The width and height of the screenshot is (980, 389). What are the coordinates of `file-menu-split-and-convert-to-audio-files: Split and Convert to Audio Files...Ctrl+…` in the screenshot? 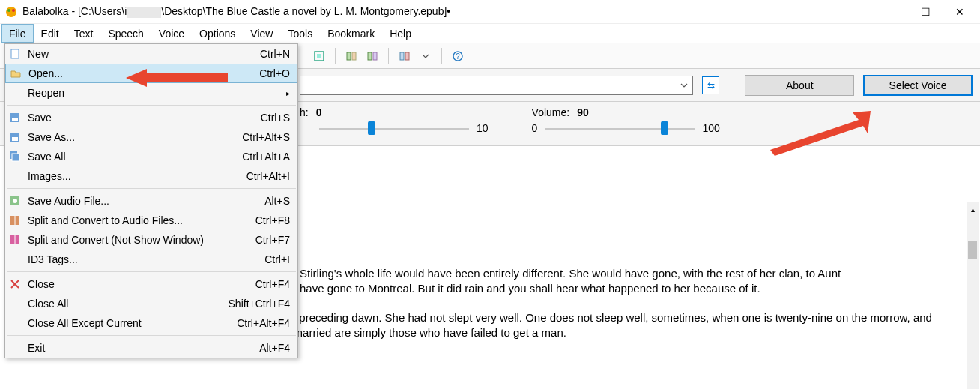 It's located at (151, 220).